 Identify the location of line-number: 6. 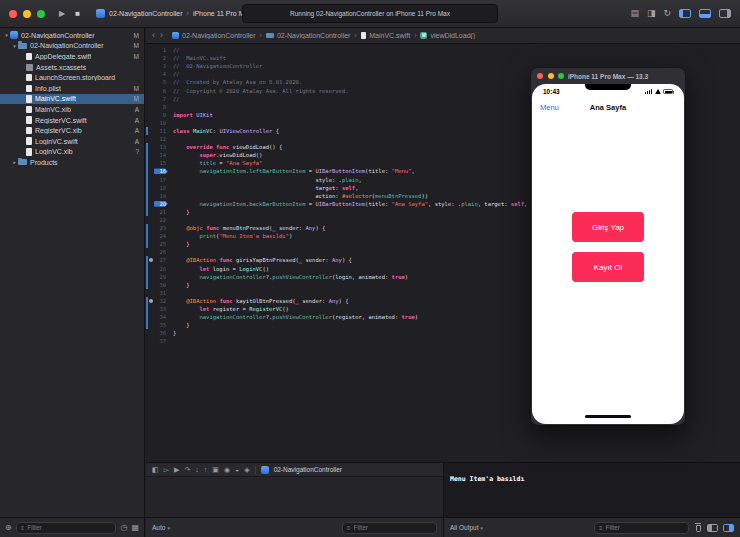
(161, 91).